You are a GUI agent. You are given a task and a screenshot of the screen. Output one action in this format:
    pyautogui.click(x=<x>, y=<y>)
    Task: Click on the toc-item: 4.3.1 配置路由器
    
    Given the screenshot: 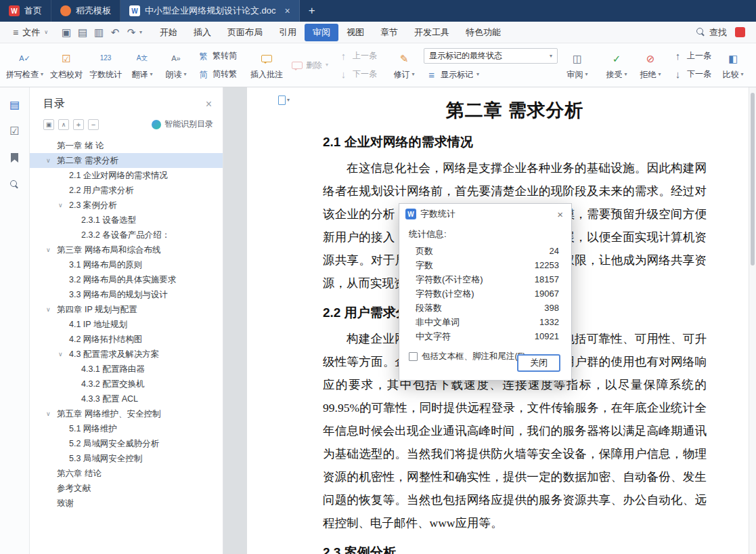 What is the action you would take?
    pyautogui.click(x=126, y=369)
    